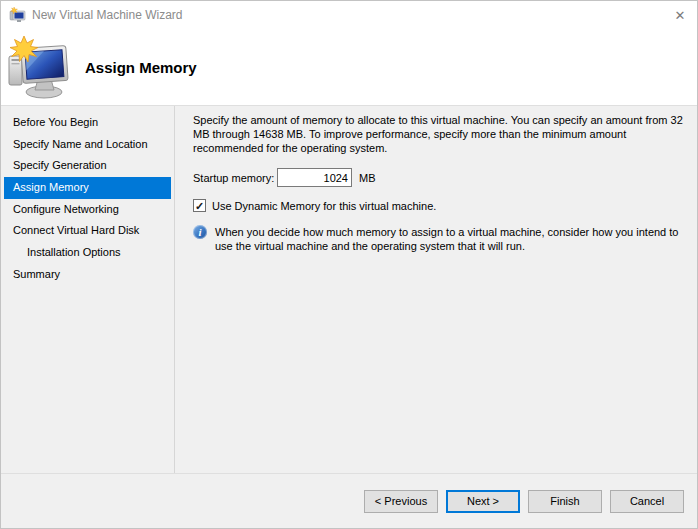  What do you see at coordinates (444, 239) in the screenshot?
I see `info-note-row: i When you decide how much memory to ass…` at bounding box center [444, 239].